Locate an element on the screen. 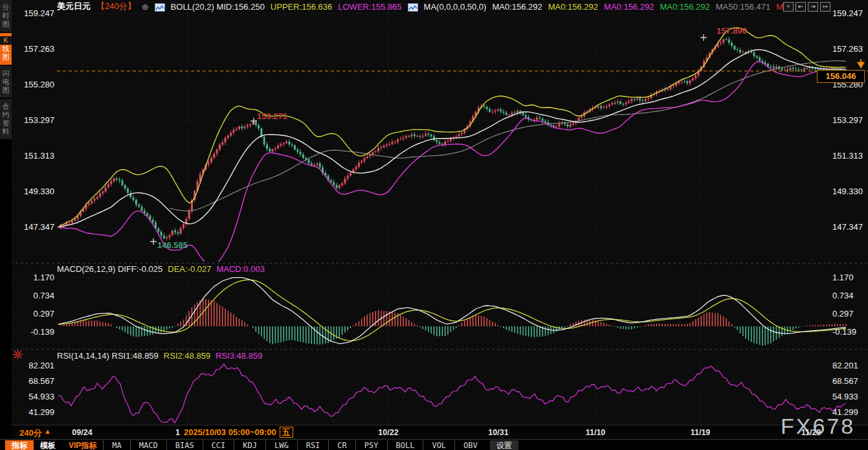 The image size is (868, 450). boll-chart-icon is located at coordinates (160, 8).